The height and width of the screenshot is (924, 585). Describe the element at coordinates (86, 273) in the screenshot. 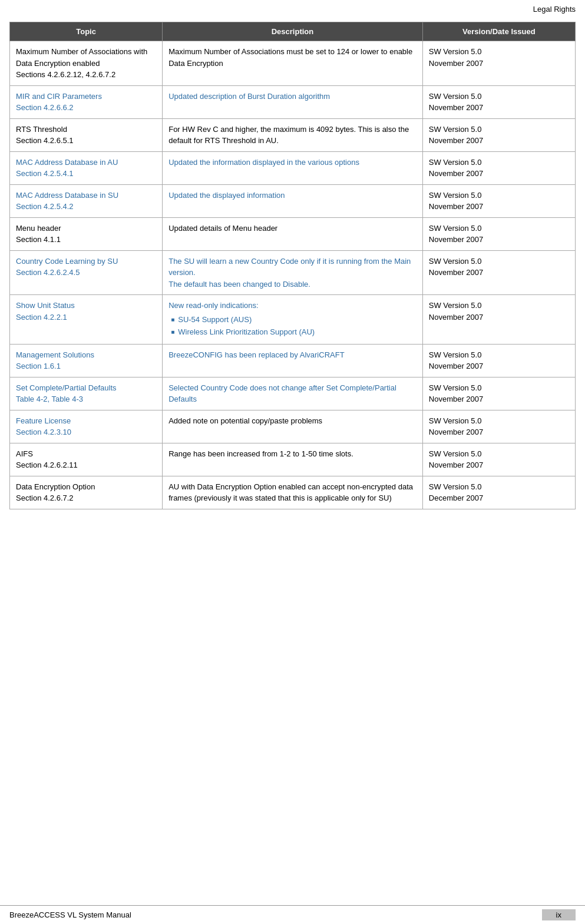

I see `topic-cell: Country Code Learning by SUSection 4.2.6…` at that location.